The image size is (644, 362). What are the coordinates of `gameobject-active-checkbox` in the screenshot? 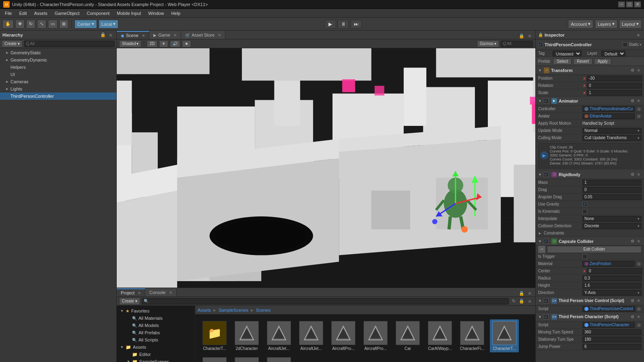 It's located at (541, 45).